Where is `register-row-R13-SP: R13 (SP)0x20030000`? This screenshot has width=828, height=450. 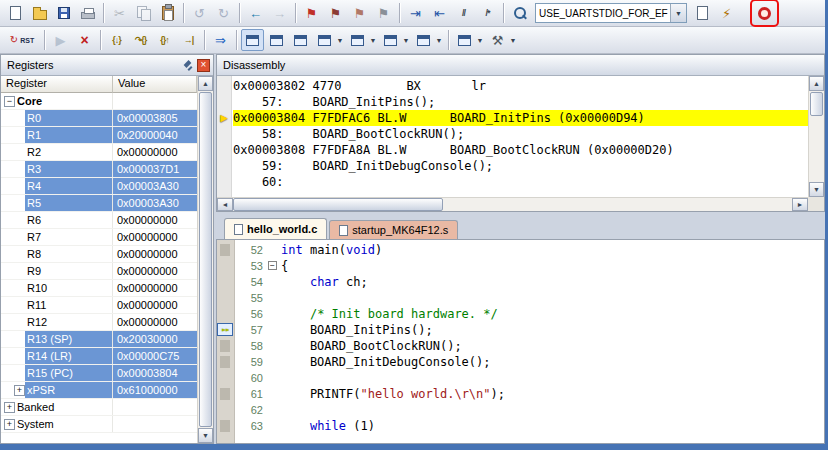
register-row-R13-SP: R13 (SP)0x20030000 is located at coordinates (99, 340).